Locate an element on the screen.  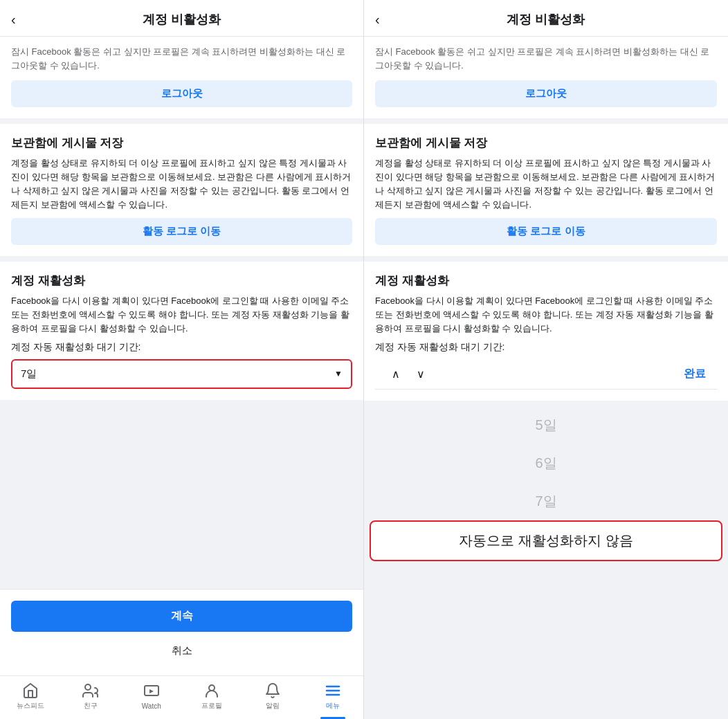
left-activity-button: 활동 로그로 이동 is located at coordinates (181, 231).